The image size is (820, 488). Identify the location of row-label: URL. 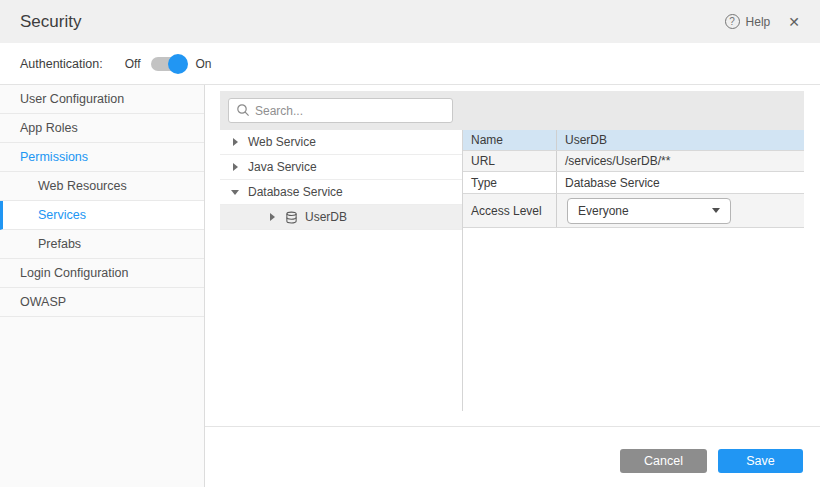
(510, 161).